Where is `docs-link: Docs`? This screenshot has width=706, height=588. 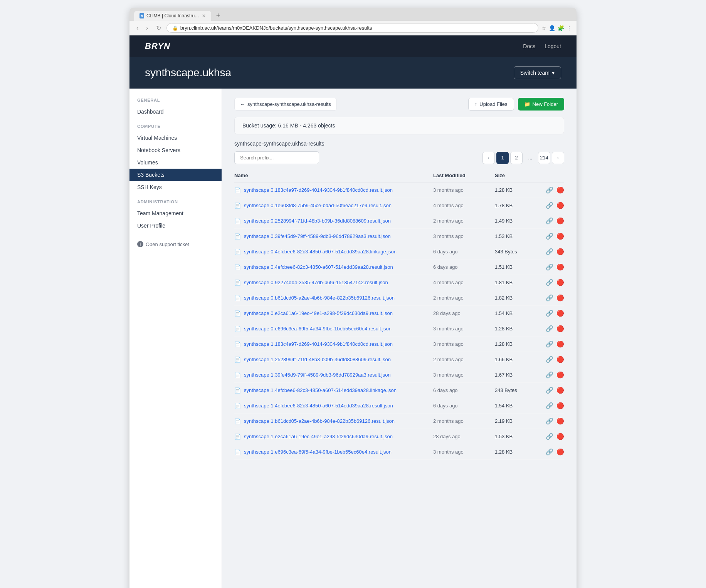
docs-link: Docs is located at coordinates (529, 46).